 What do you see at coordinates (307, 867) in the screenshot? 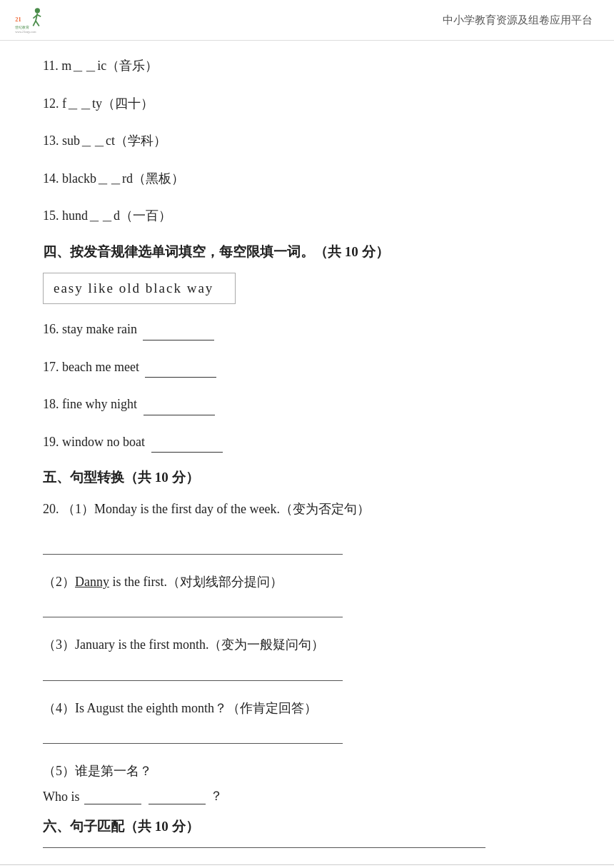
I see `page-footer: 21 世纪教育网(www.21cnjy.com)` at bounding box center [307, 867].